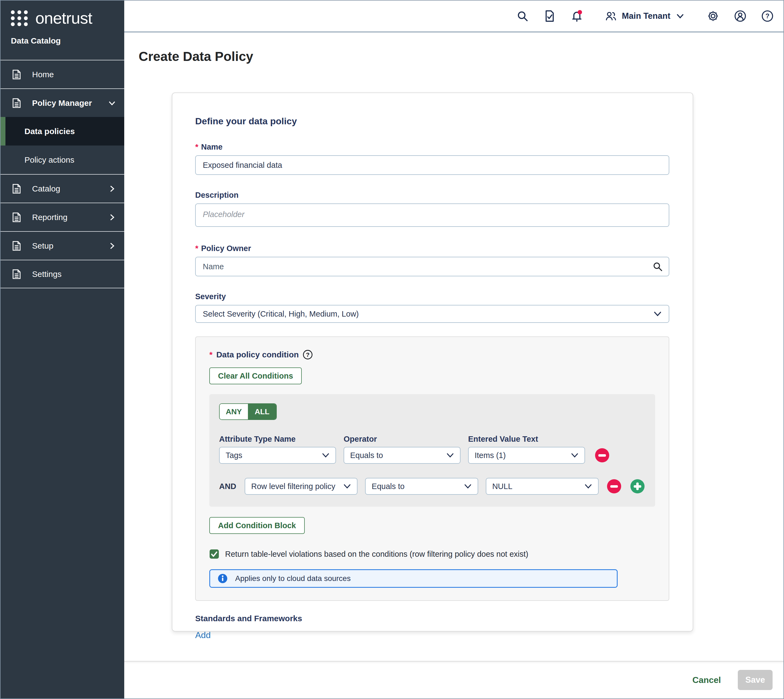 Image resolution: width=784 pixels, height=699 pixels. What do you see at coordinates (62, 217) in the screenshot?
I see `sidebar-item-reporting: Reporting` at bounding box center [62, 217].